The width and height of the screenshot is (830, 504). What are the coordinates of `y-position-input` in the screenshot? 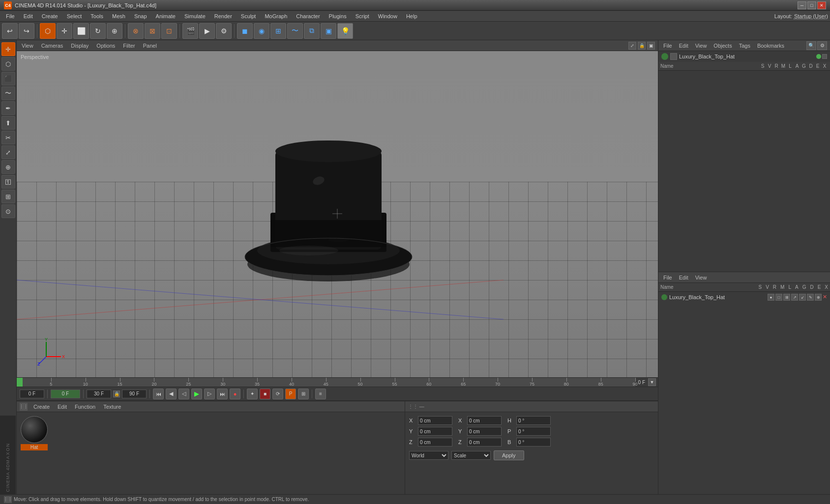 It's located at (435, 431).